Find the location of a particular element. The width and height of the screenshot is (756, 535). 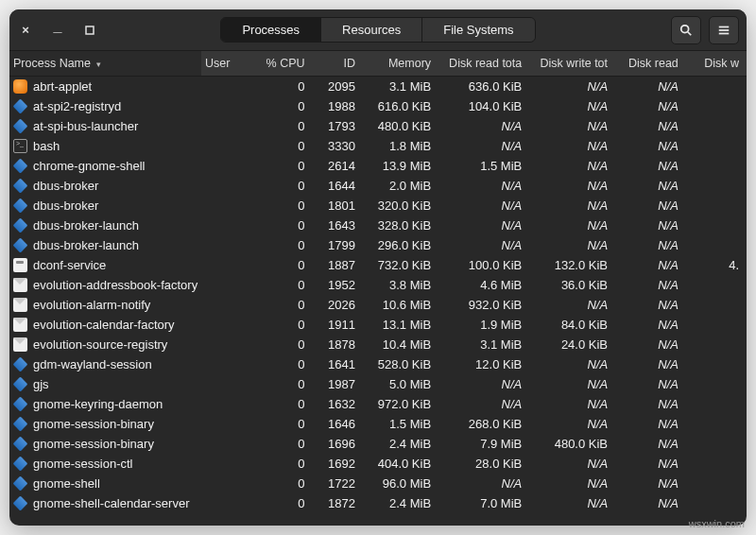

tab-resources: Resources is located at coordinates (372, 30).